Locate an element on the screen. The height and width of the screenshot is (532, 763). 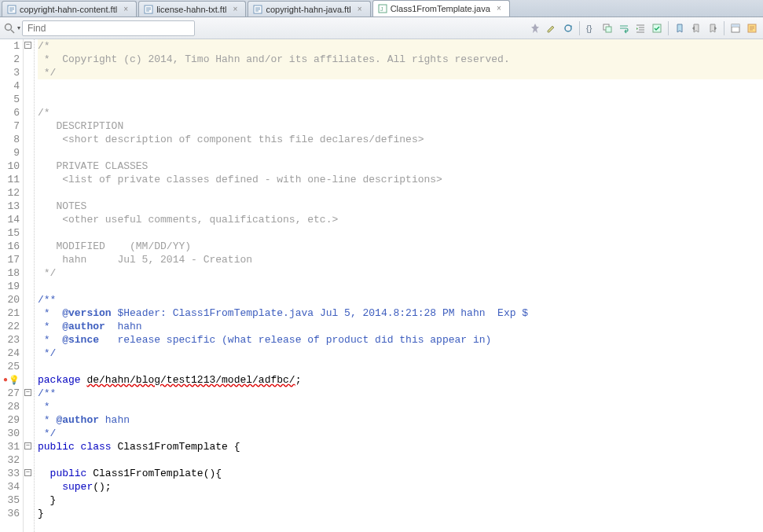
line-number: 11 is located at coordinates (13, 179).